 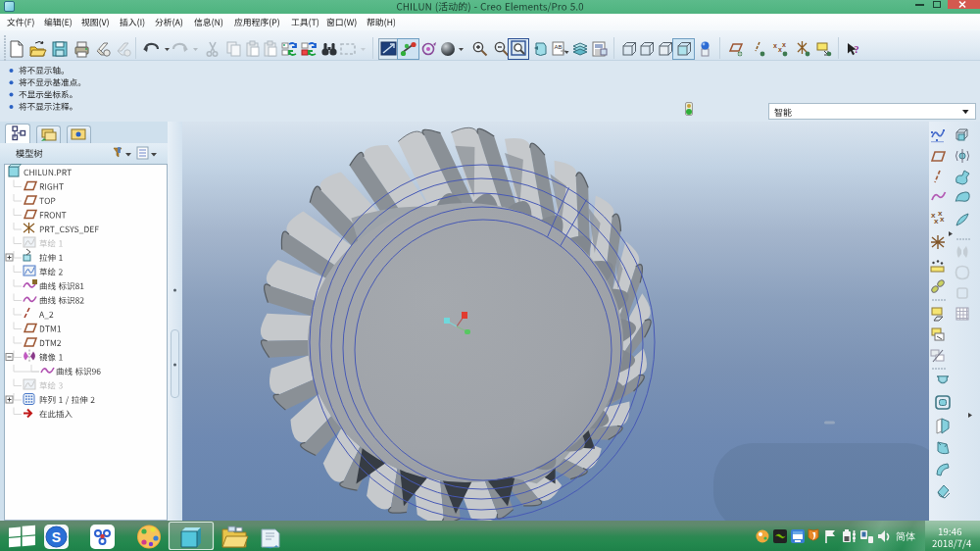 What do you see at coordinates (559, 47) in the screenshot?
I see `svg-text: AB` at bounding box center [559, 47].